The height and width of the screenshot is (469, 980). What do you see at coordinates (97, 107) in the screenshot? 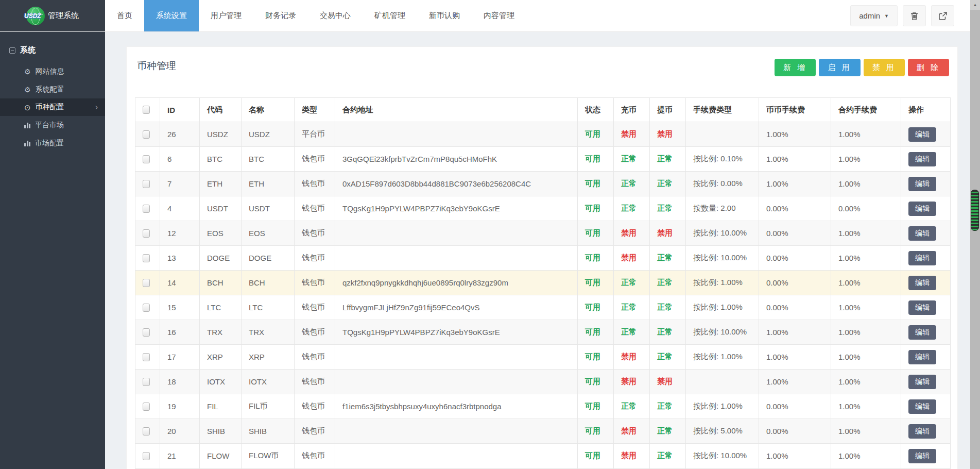
I see `chevron-right-icon: ›` at bounding box center [97, 107].